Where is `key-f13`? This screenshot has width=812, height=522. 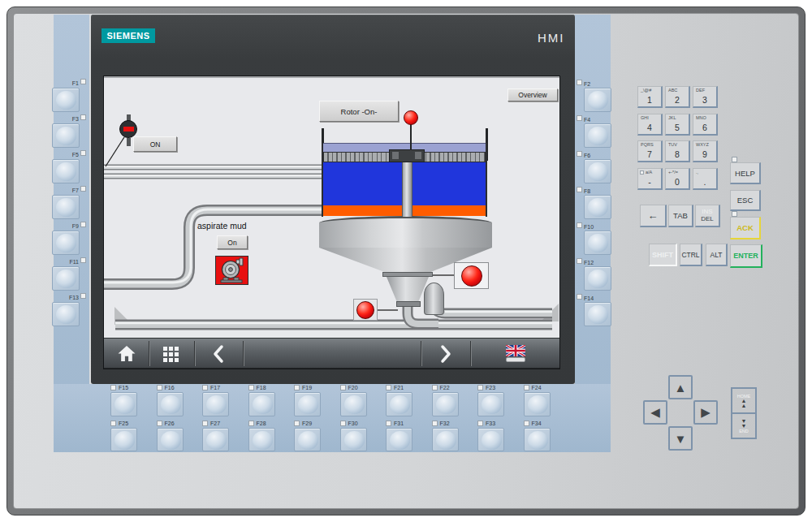
key-f13 is located at coordinates (66, 314).